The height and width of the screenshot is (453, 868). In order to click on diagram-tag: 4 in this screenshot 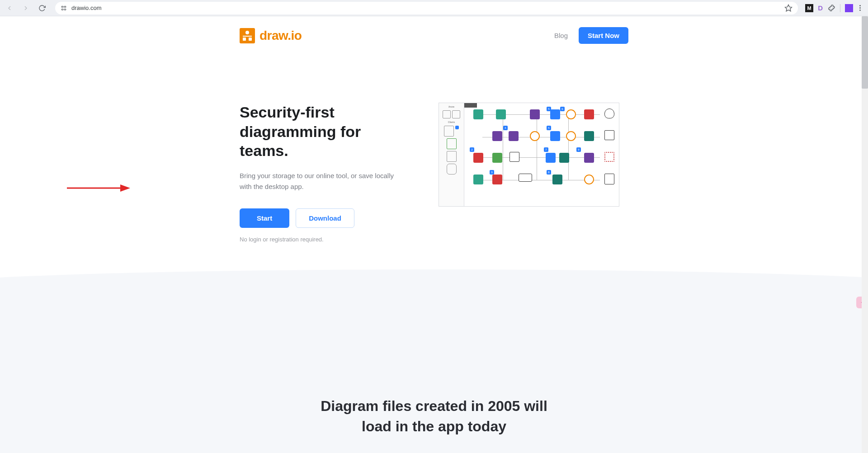, I will do `click(505, 128)`.